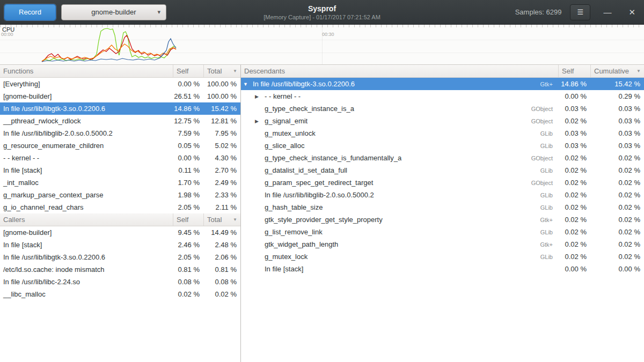  I want to click on record-button: Record, so click(30, 12).